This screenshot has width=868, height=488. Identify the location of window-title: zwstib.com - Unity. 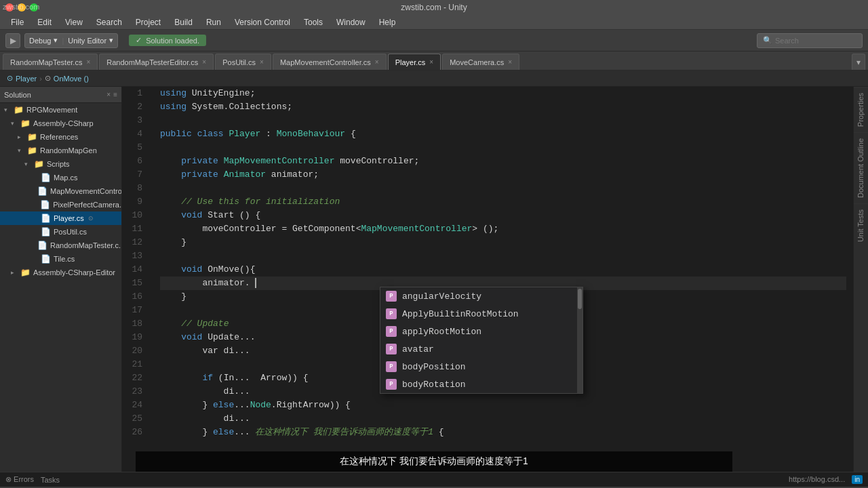
(434, 7).